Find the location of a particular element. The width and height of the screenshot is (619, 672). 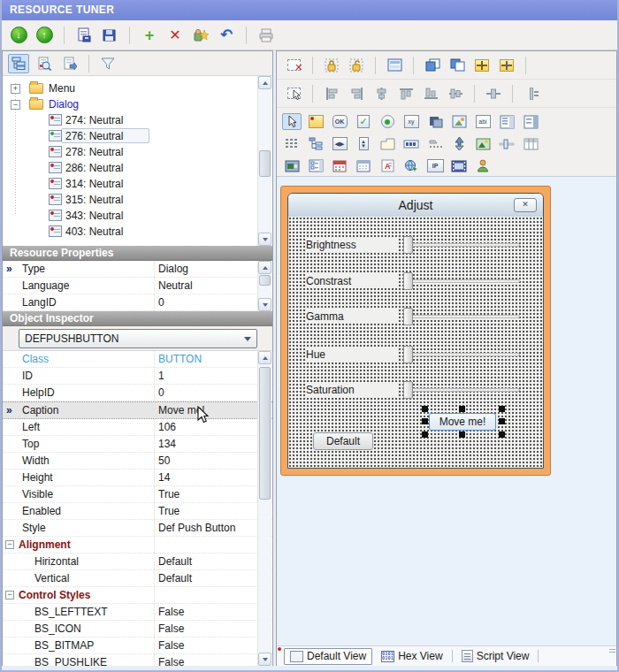

align-tops-button is located at coordinates (406, 94).